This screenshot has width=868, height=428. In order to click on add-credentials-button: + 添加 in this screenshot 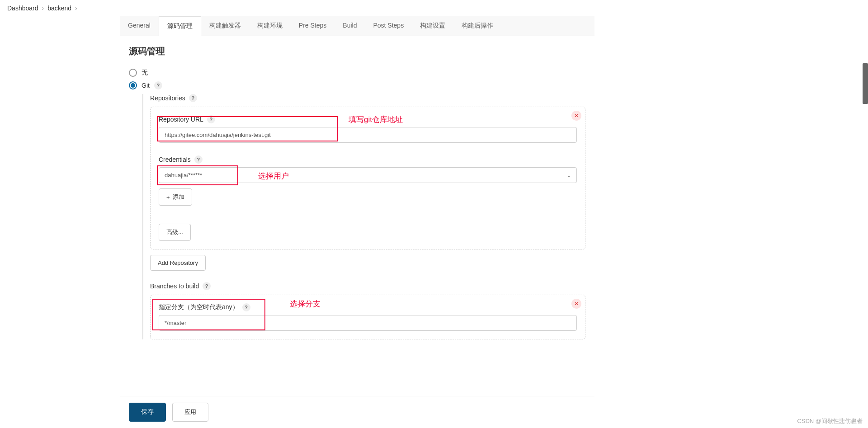, I will do `click(175, 197)`.